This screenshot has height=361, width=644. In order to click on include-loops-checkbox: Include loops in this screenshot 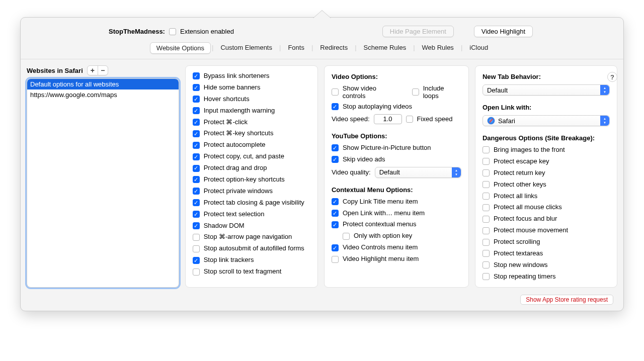, I will do `click(437, 92)`.